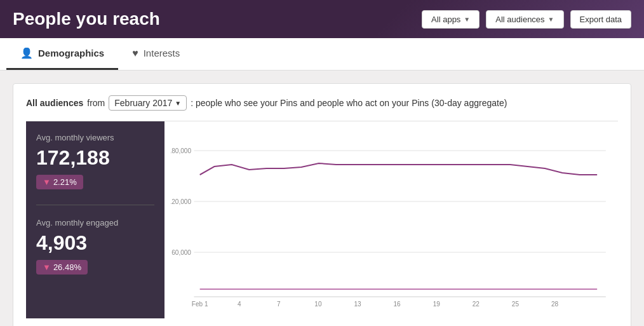 The image size is (644, 326). Describe the element at coordinates (95, 161) in the screenshot. I see `viewers-stat: Avg. monthly viewers 172,188 ▼ 2.21%` at that location.